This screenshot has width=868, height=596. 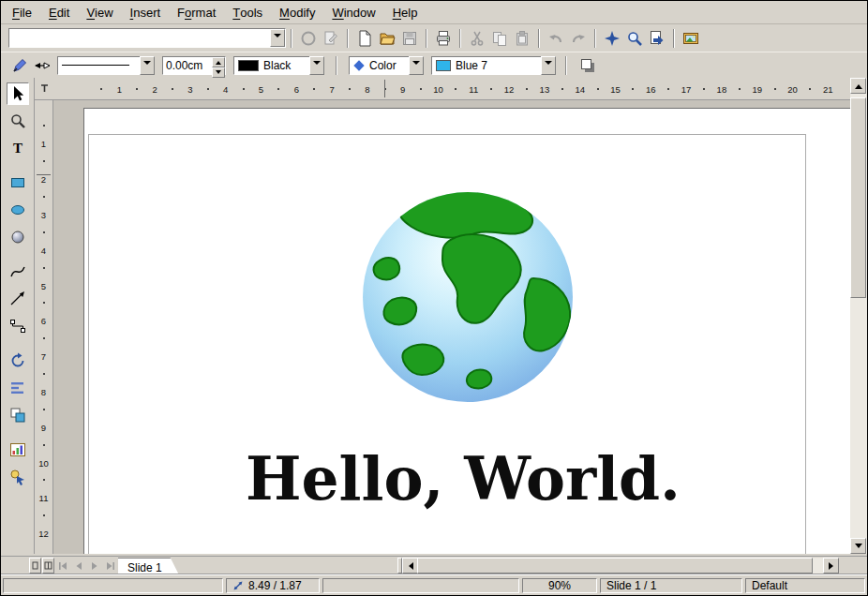 I want to click on vertical-ruler: 123456789101112, so click(x=44, y=327).